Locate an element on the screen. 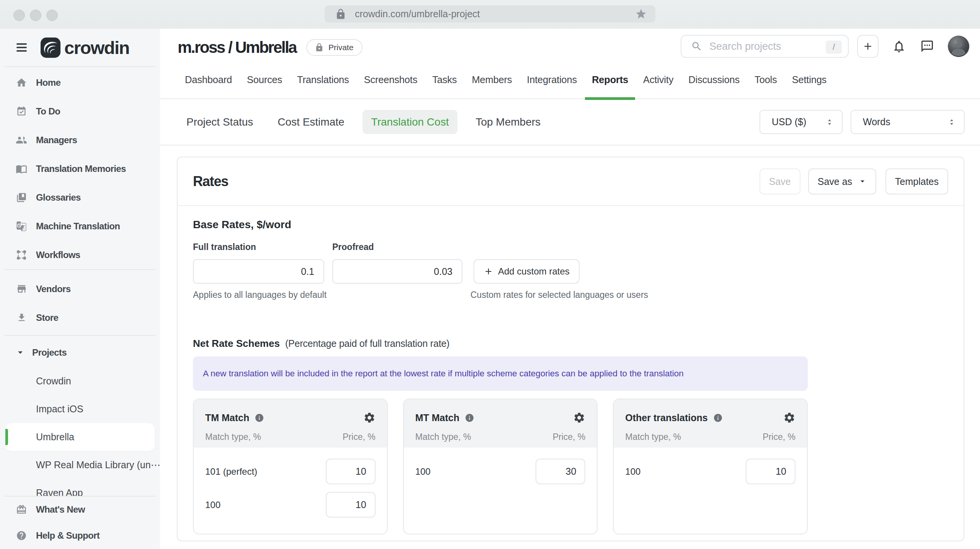 This screenshot has height=549, width=980. avatar-photo is located at coordinates (959, 46).